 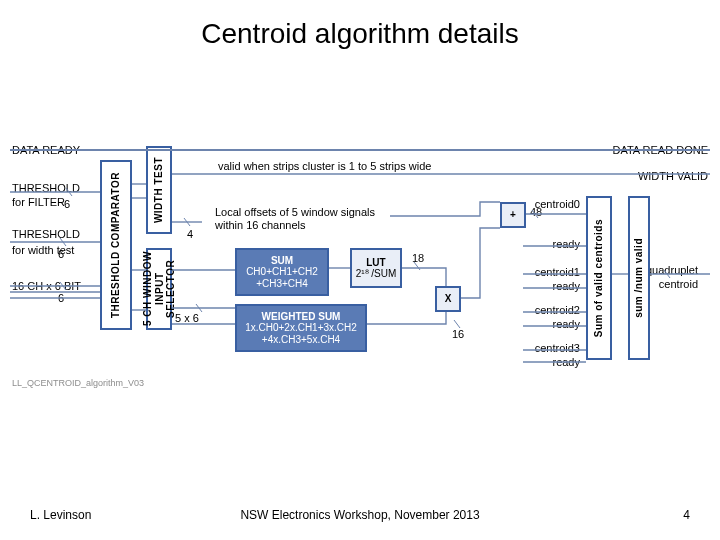 What do you see at coordinates (116, 245) in the screenshot?
I see `block-threshold-comparator: THRESHOLD COMPARATOR` at bounding box center [116, 245].